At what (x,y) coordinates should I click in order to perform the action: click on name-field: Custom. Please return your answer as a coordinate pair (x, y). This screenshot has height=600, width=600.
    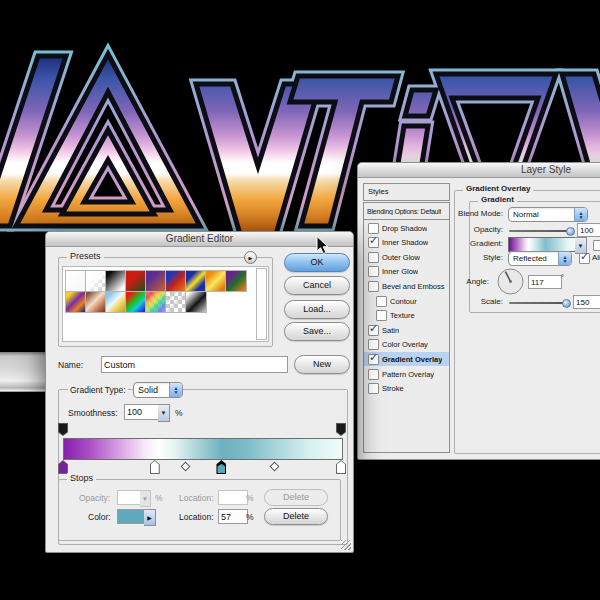
    Looking at the image, I should click on (194, 364).